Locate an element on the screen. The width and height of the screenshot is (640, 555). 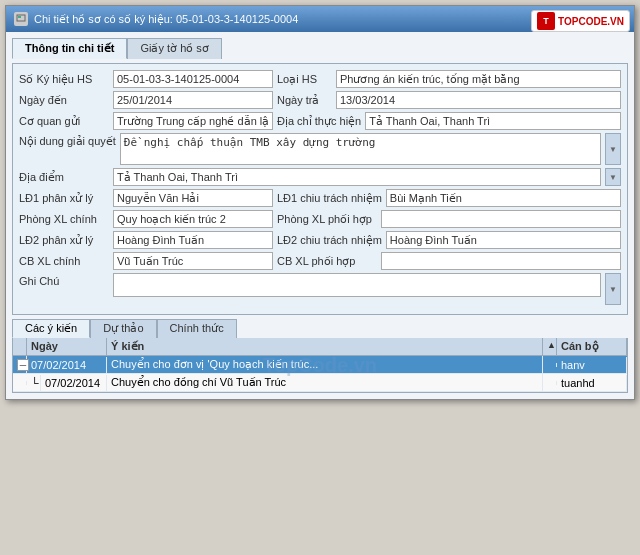
input-ngay-tra is located at coordinates (478, 100).